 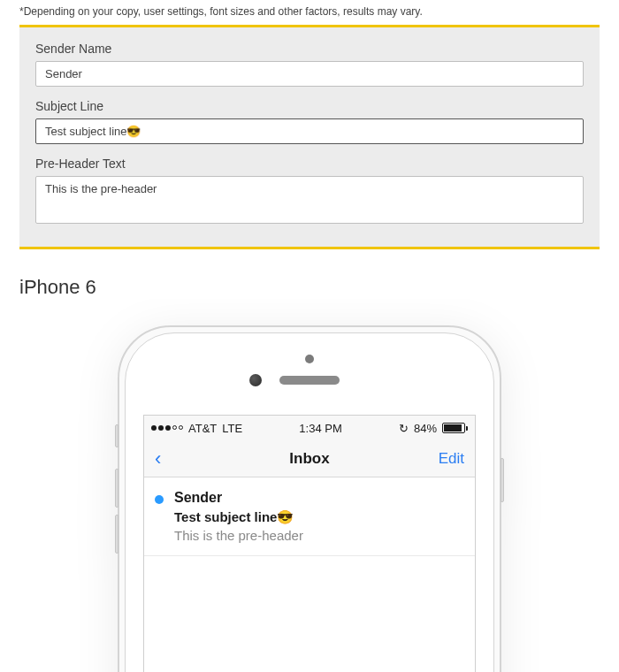 I want to click on sender-name-label: Sender Name, so click(x=310, y=49).